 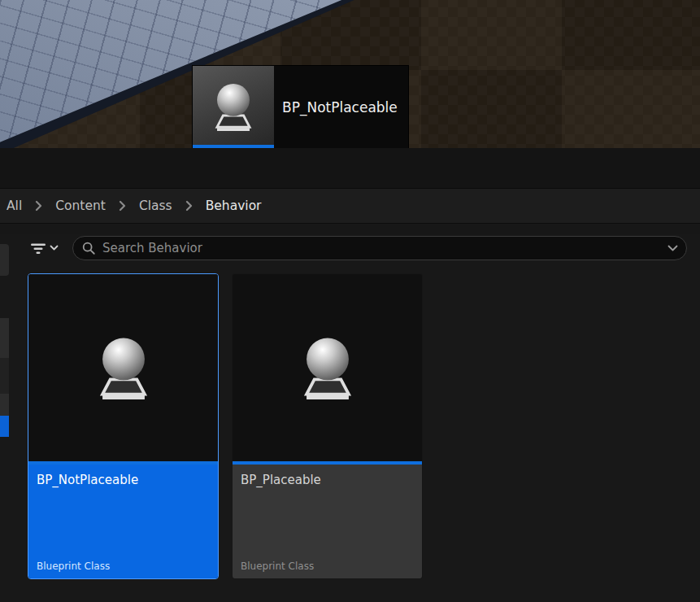 What do you see at coordinates (124, 426) in the screenshot?
I see `asset-tile-bp-notplaceable: BP_NotPlaceable Blueprint Class` at bounding box center [124, 426].